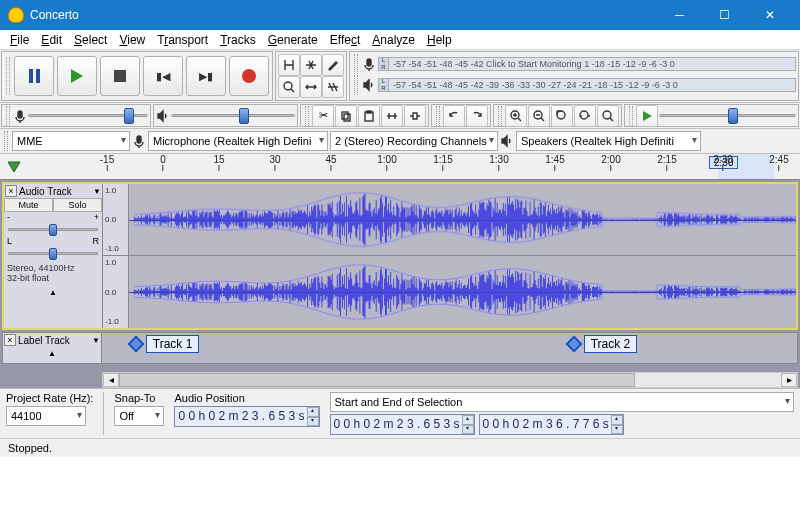 This screenshot has width=800, height=511. What do you see at coordinates (163, 76) in the screenshot?
I see `skip-start-button: ▮◀` at bounding box center [163, 76].